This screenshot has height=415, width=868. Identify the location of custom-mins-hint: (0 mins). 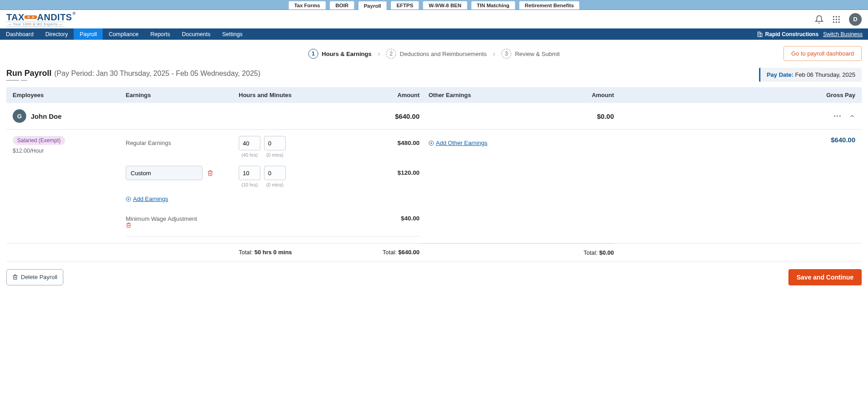
(275, 185).